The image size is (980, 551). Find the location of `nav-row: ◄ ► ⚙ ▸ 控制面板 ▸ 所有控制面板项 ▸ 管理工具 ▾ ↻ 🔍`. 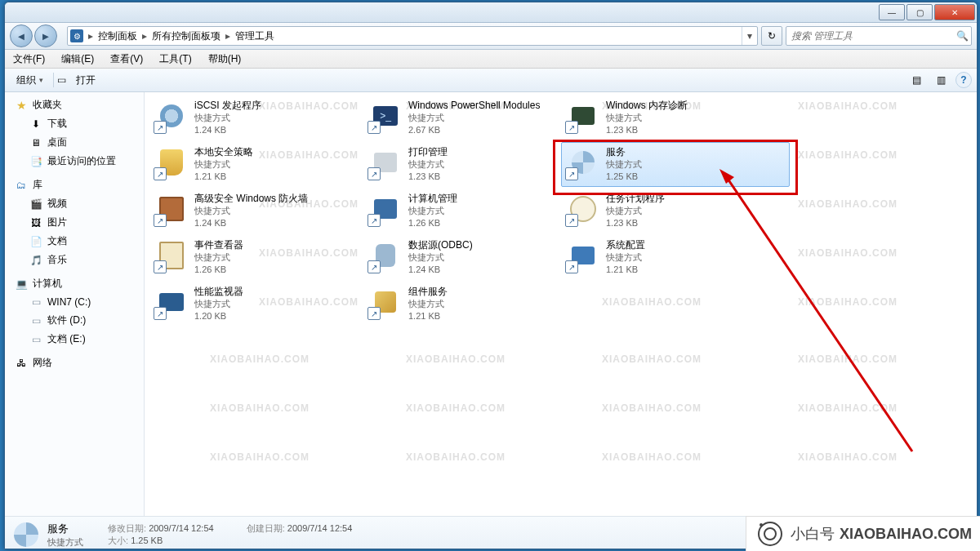

nav-row: ◄ ► ⚙ ▸ 控制面板 ▸ 所有控制面板项 ▸ 管理工具 ▾ ↻ 🔍 is located at coordinates (491, 36).